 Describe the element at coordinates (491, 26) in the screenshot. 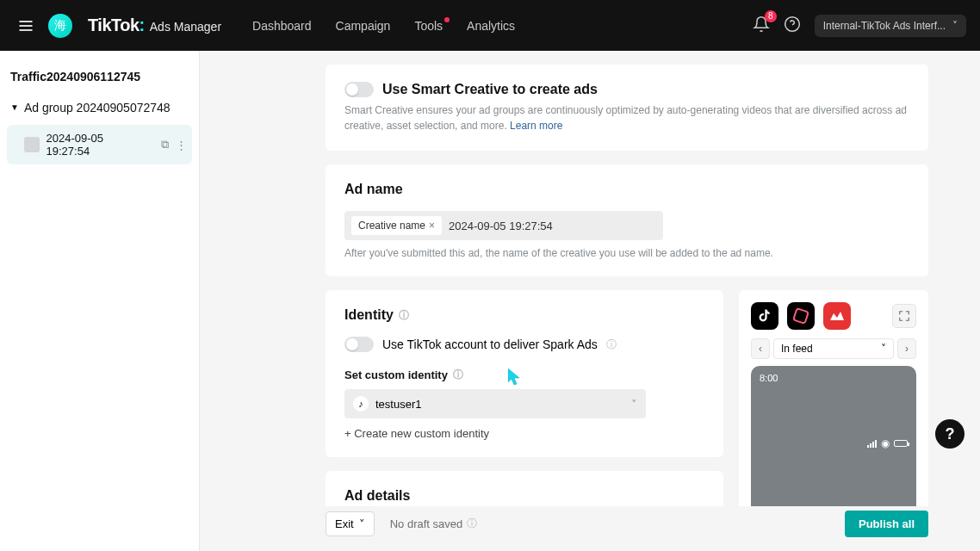

I see `nav-analytics: Analytics` at that location.